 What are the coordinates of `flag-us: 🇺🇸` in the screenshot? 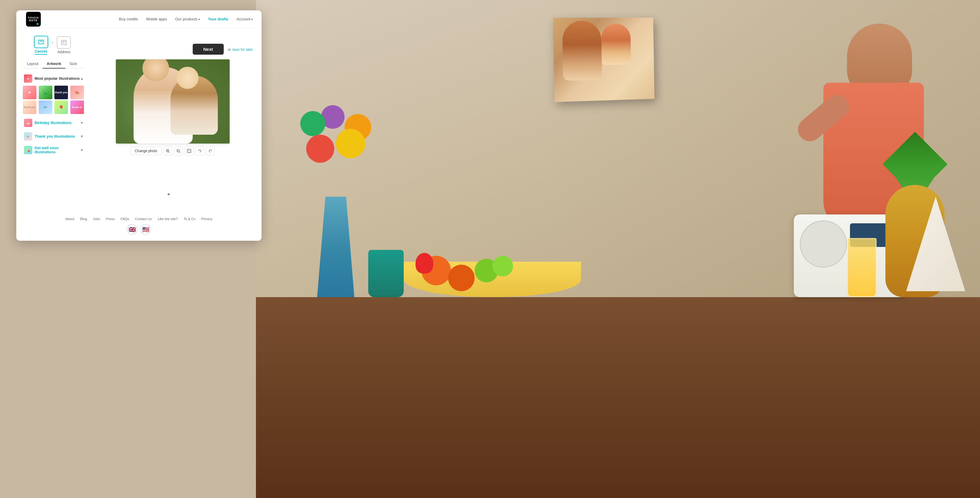 It's located at (146, 230).